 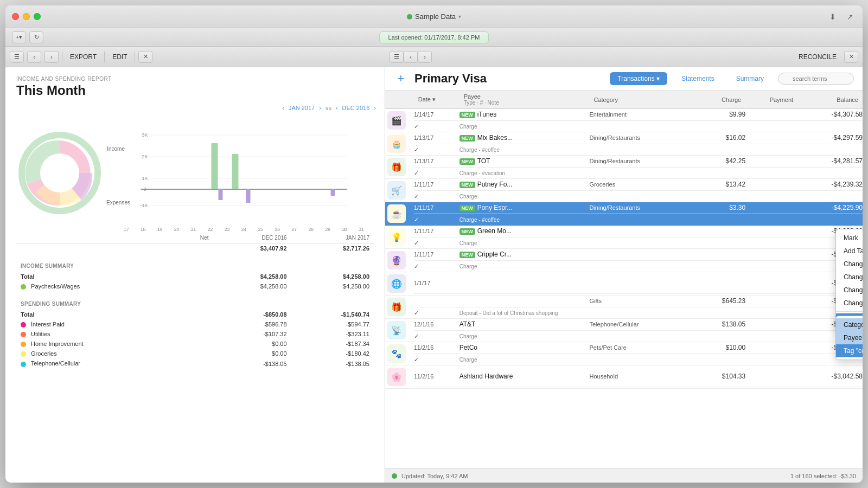 I want to click on pie-chart: Income Expenses, so click(x=60, y=173).